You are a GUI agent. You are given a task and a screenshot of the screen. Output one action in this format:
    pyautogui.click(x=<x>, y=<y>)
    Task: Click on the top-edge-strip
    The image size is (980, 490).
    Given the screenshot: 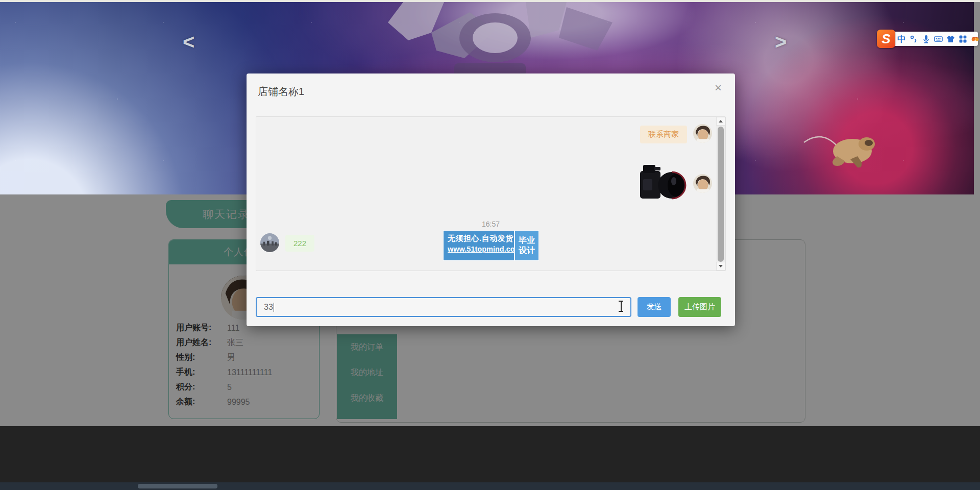 What is the action you would take?
    pyautogui.click(x=490, y=1)
    